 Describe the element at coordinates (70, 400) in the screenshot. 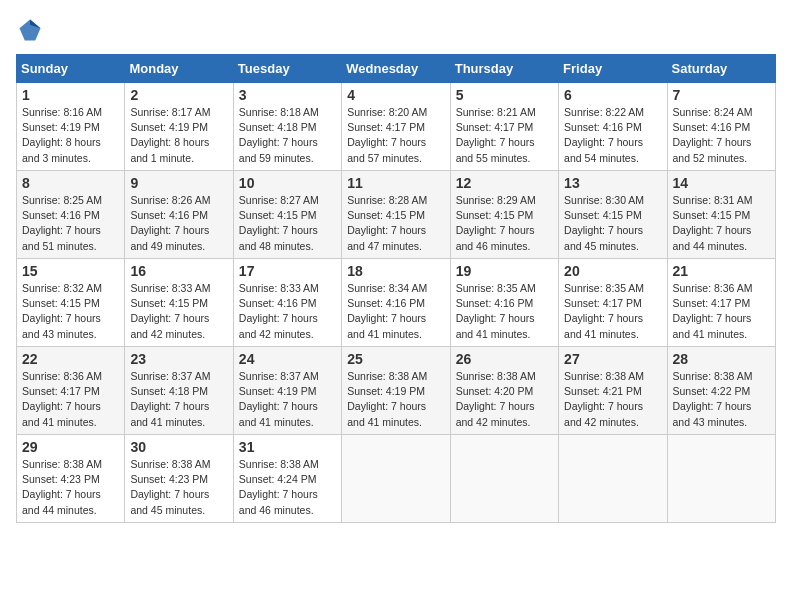

I see `day-info: Sunrise: 8:36 AM Sunset: 4:17 PM Dayligh…` at that location.